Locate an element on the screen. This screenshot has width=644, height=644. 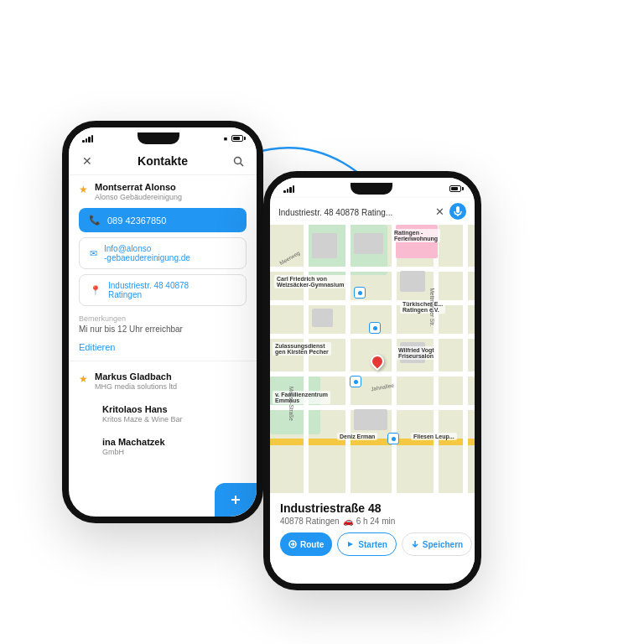
signal-bars-right is located at coordinates (288, 189).